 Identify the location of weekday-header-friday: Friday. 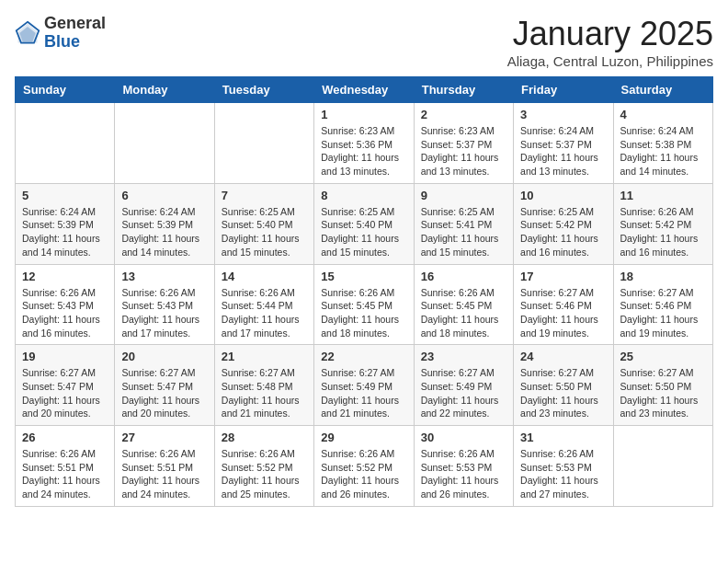
(563, 90).